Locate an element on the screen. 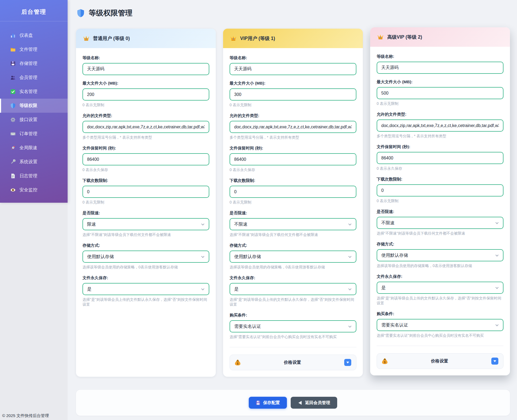  footer-bar: 保存配置 返回会员管理 is located at coordinates (293, 403).